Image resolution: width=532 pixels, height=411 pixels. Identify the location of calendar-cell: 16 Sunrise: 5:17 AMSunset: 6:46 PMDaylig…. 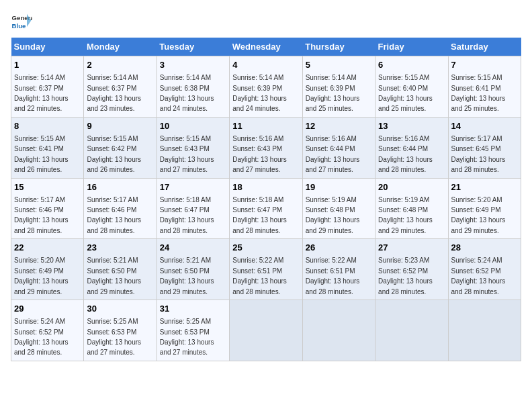
(120, 208).